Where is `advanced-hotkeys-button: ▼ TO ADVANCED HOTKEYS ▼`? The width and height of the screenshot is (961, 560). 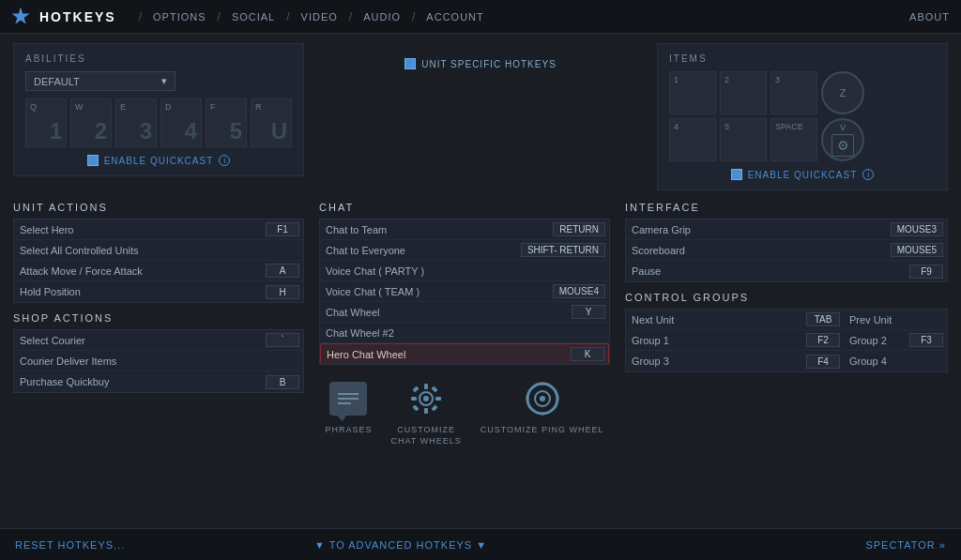
advanced-hotkeys-button: ▼ TO ADVANCED HOTKEYS ▼ is located at coordinates (401, 545).